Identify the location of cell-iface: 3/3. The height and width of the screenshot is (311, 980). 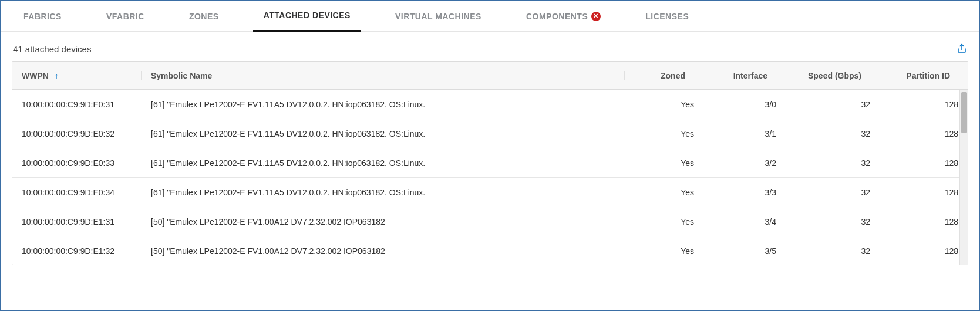
(745, 192).